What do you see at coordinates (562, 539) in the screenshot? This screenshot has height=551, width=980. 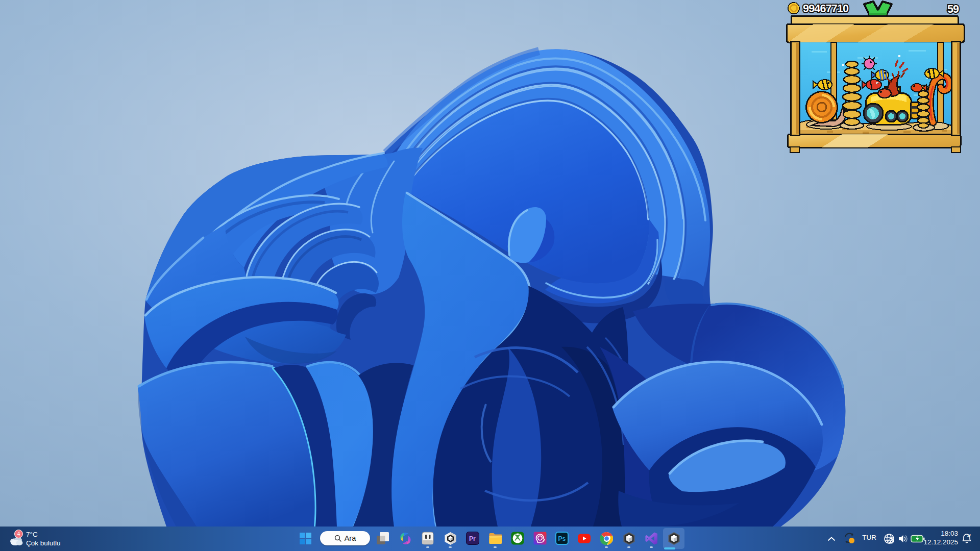 I see `svg-text: Ps` at bounding box center [562, 539].